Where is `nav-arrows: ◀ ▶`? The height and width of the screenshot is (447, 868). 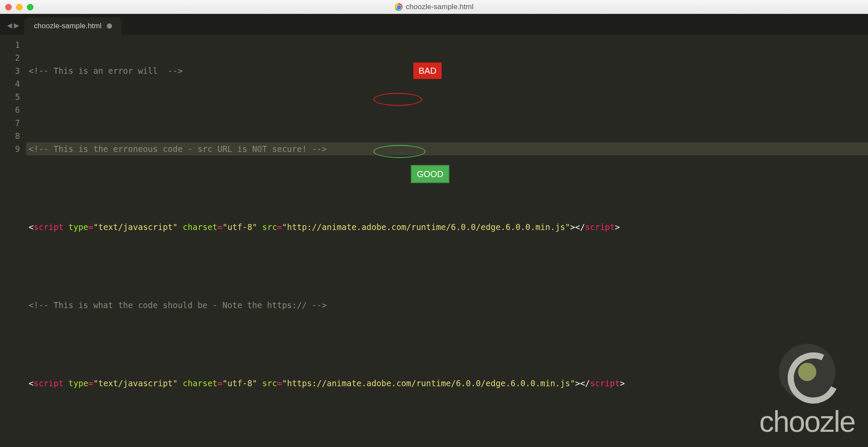 nav-arrows: ◀ ▶ is located at coordinates (14, 27).